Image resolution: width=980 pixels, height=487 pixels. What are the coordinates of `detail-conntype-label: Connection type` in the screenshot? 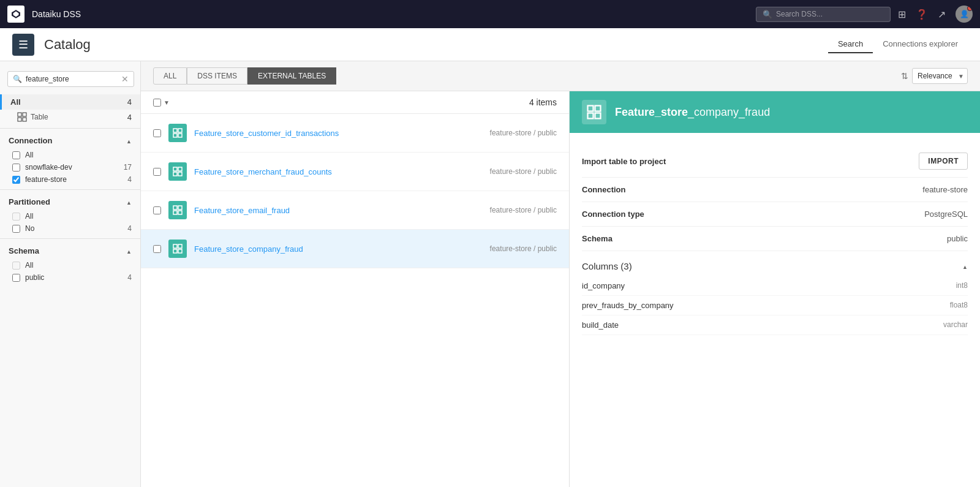 It's located at (613, 214).